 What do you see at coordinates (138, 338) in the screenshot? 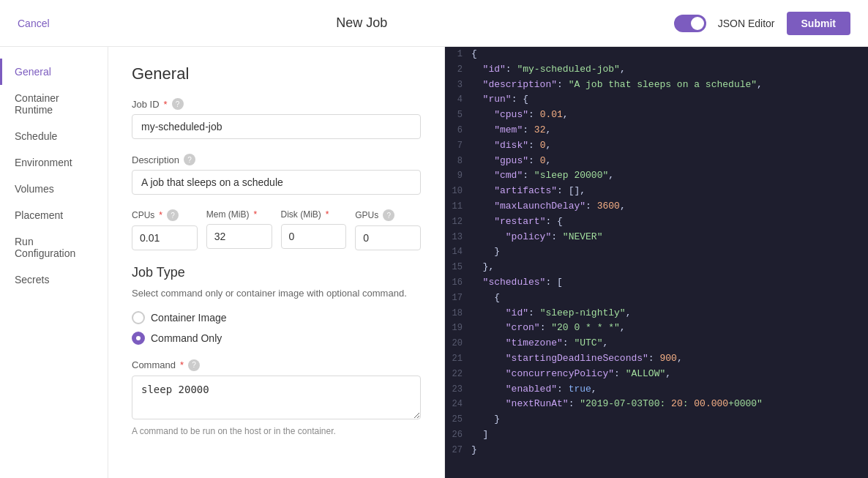
I see `radio-circle-command` at bounding box center [138, 338].